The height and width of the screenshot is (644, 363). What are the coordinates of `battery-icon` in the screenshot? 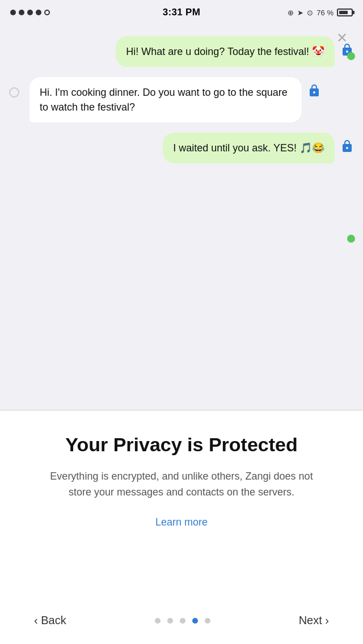 It's located at (345, 12).